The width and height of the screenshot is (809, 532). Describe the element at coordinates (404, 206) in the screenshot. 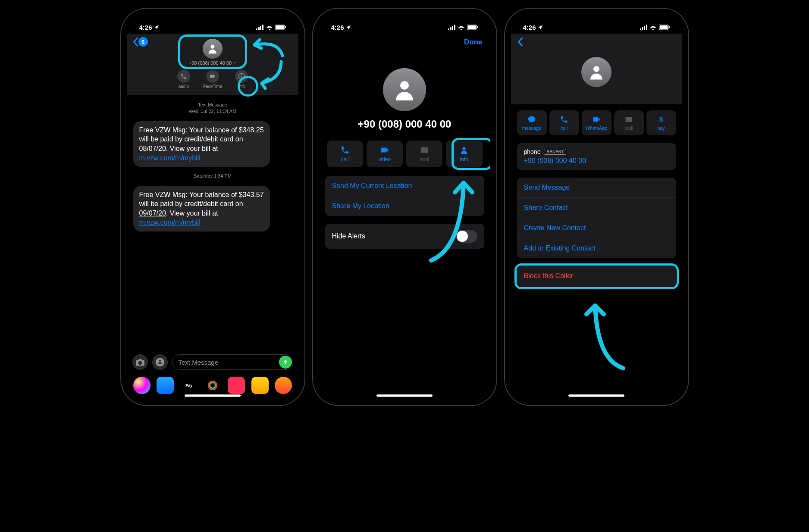

I see `share-location-row: Share My Location` at that location.